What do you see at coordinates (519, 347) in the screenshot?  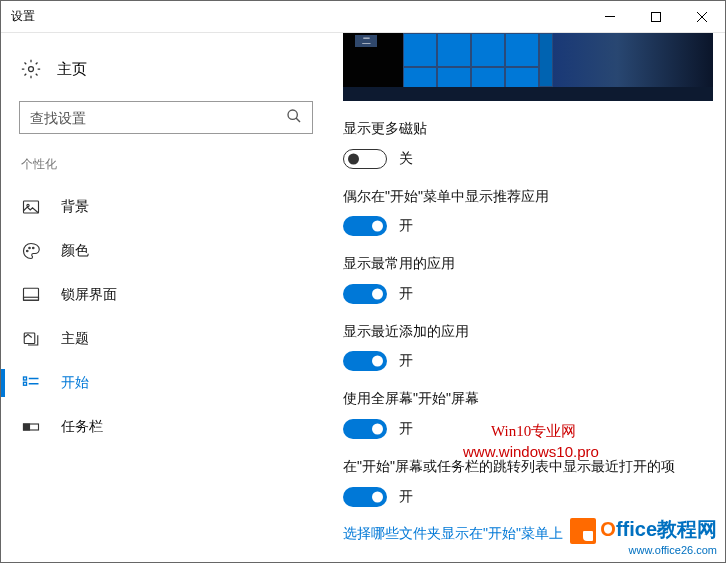 I see `setting-recently-added: 显示最近添加的应用 开` at bounding box center [519, 347].